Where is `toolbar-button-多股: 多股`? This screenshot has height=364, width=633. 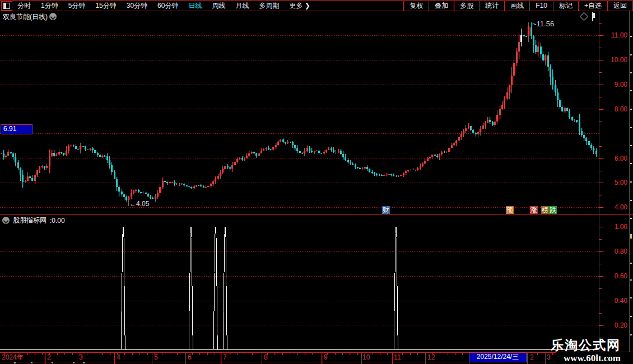 toolbar-button-多股: 多股 is located at coordinates (466, 6).